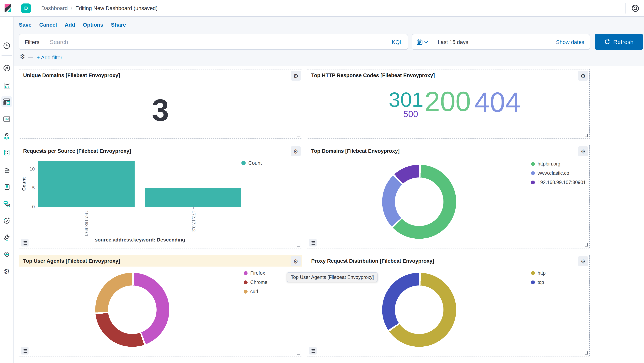 Image resolution: width=644 pixels, height=363 pixels. What do you see at coordinates (7, 119) in the screenshot?
I see `sidebar-item-canvas` at bounding box center [7, 119].